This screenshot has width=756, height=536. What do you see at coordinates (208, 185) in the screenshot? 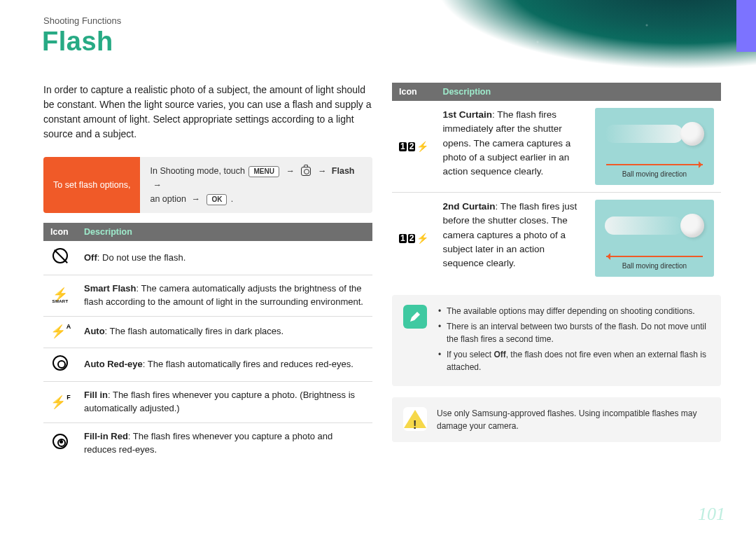
I see `set-flash-options-box: To set flash options, In Shooting mode, …` at bounding box center [208, 185].